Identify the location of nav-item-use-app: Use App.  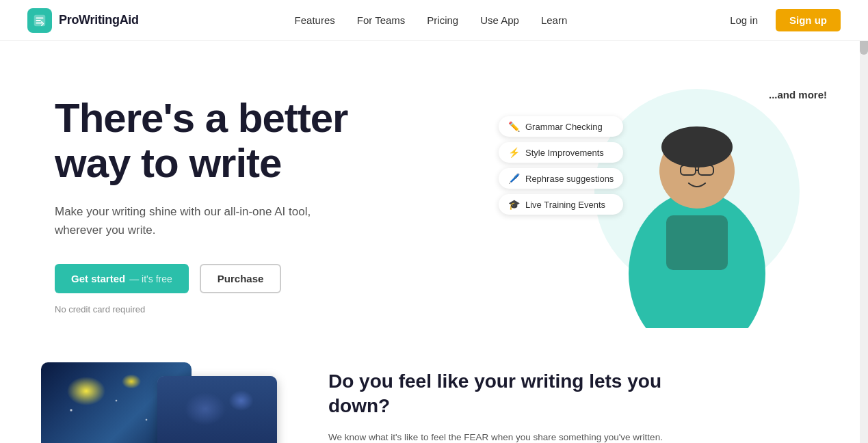
(499, 21).